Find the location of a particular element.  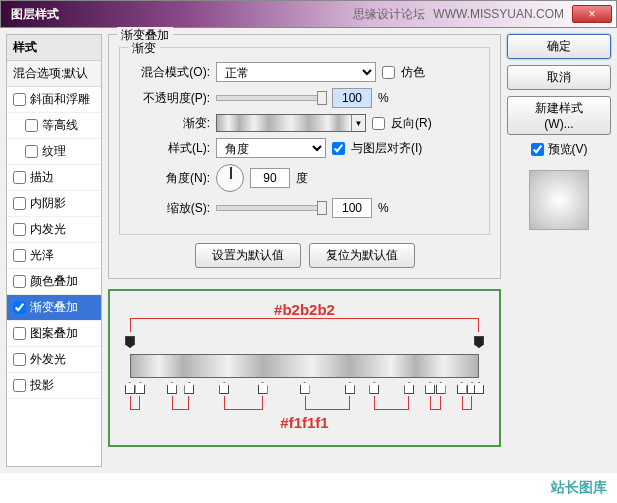

new-style-button: 新建样式(W)... is located at coordinates (559, 116).